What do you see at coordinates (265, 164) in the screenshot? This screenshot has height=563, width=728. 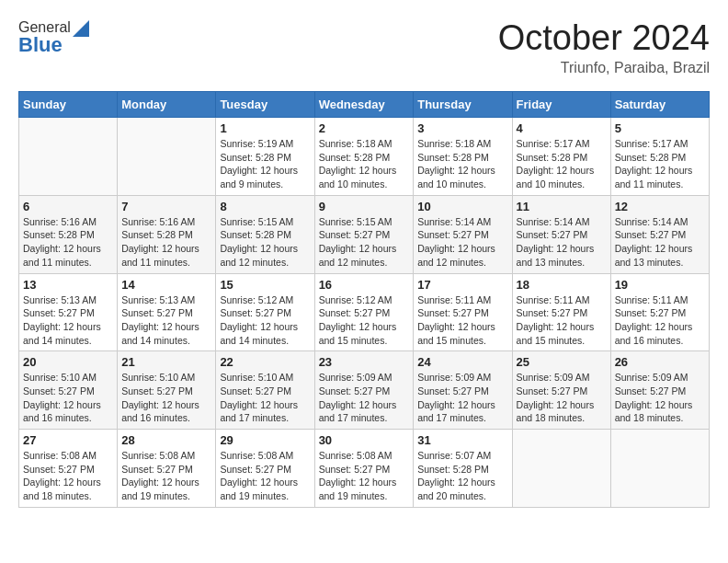 I see `day-info: Sunrise: 5:19 AM Sunset: 5:28 PM Dayligh…` at bounding box center [265, 164].